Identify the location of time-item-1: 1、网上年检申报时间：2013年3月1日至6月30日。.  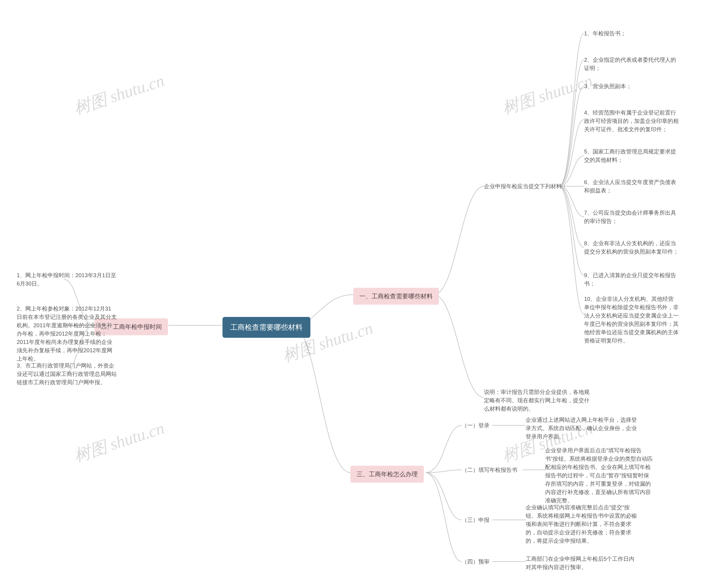
(67, 279).